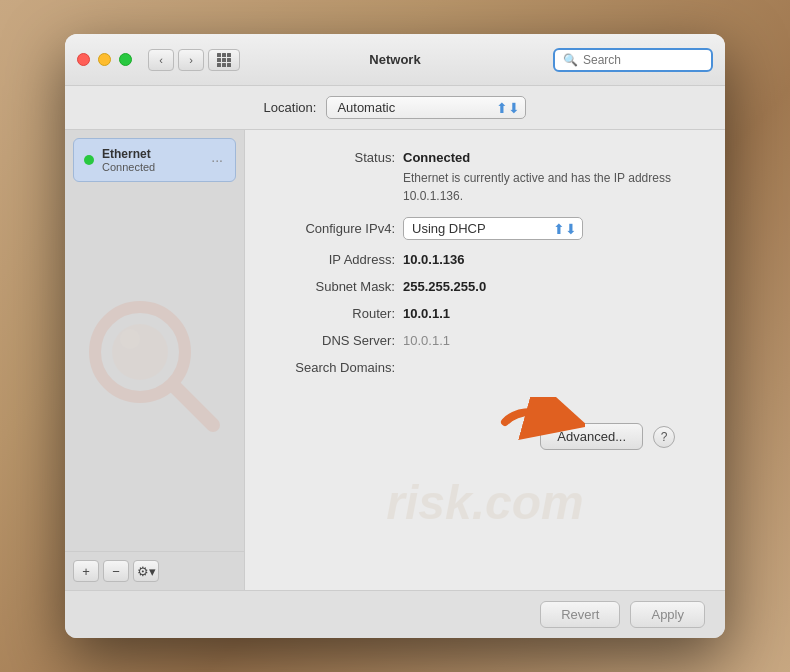 The width and height of the screenshot is (790, 672). What do you see at coordinates (549, 187) in the screenshot?
I see `status-description: Ethernet is currently active and has the…` at bounding box center [549, 187].